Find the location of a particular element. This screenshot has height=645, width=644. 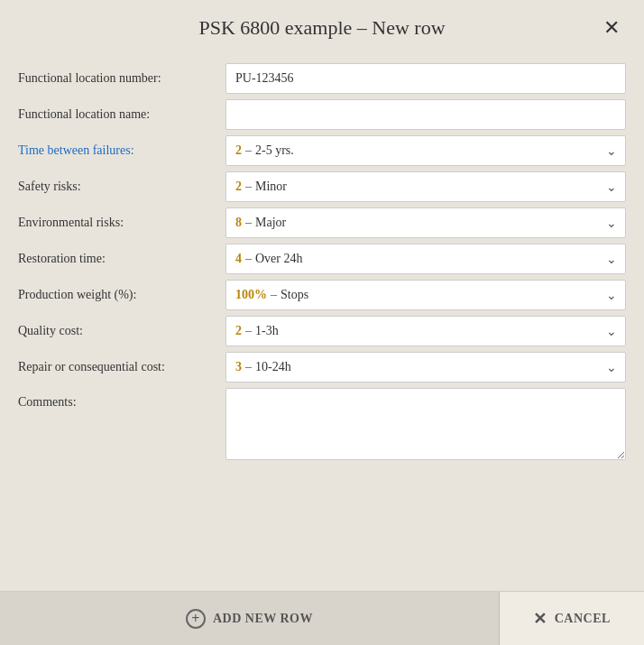

production-weight-label: Production weight (%): is located at coordinates (122, 295).